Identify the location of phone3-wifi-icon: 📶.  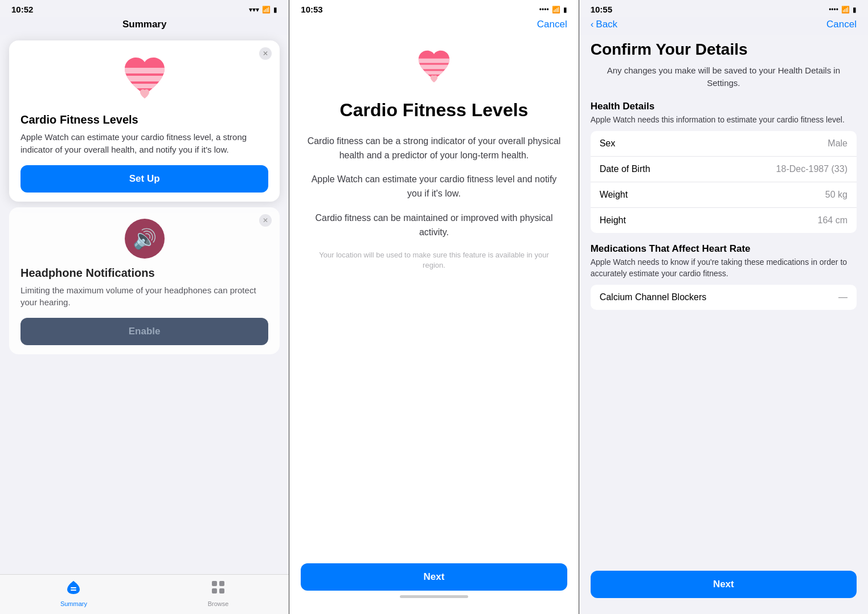
(845, 10).